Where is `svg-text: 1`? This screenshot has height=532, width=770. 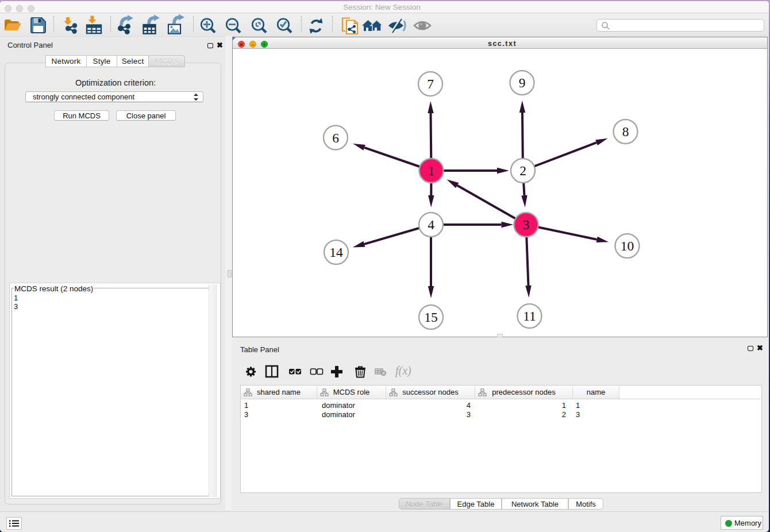
svg-text: 1 is located at coordinates (432, 171).